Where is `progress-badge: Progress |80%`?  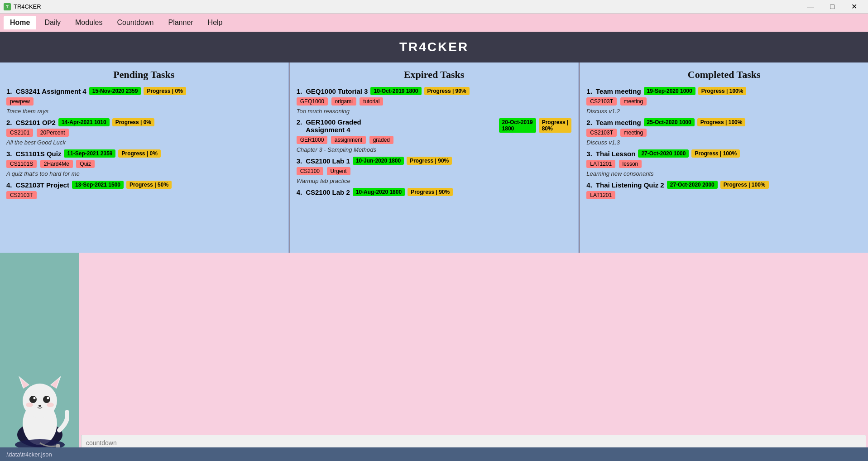 progress-badge: Progress |80% is located at coordinates (555, 125).